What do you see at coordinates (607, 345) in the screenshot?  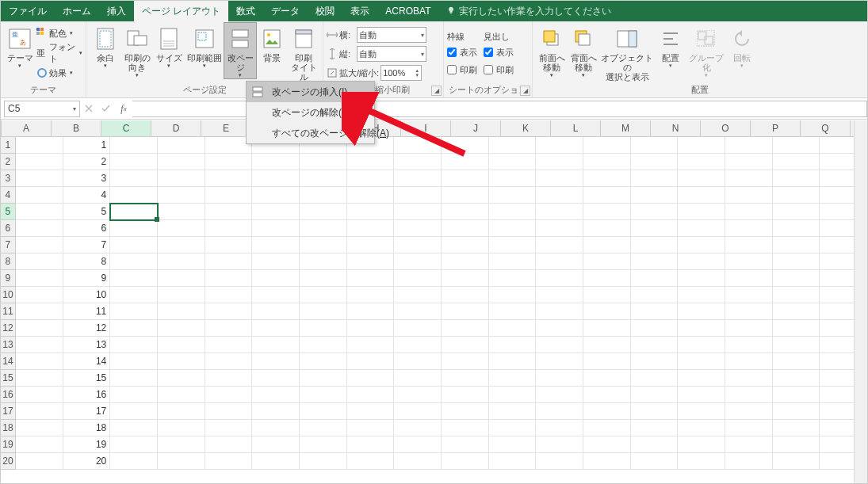 I see `cell-M13` at bounding box center [607, 345].